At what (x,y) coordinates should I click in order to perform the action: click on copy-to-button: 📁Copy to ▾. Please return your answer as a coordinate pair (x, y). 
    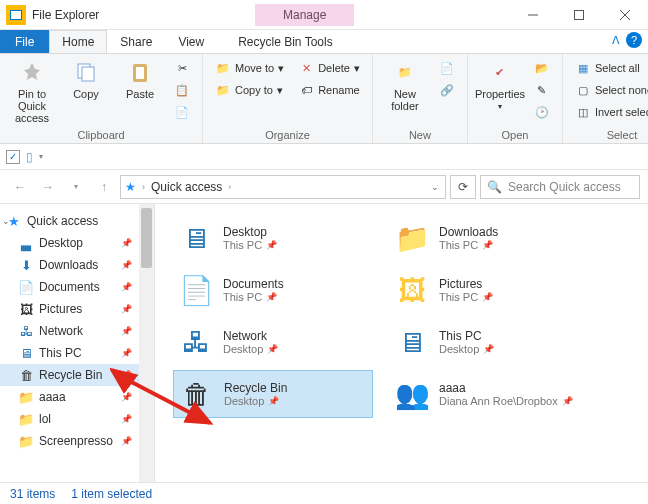
    Looking at the image, I should click on (250, 90).